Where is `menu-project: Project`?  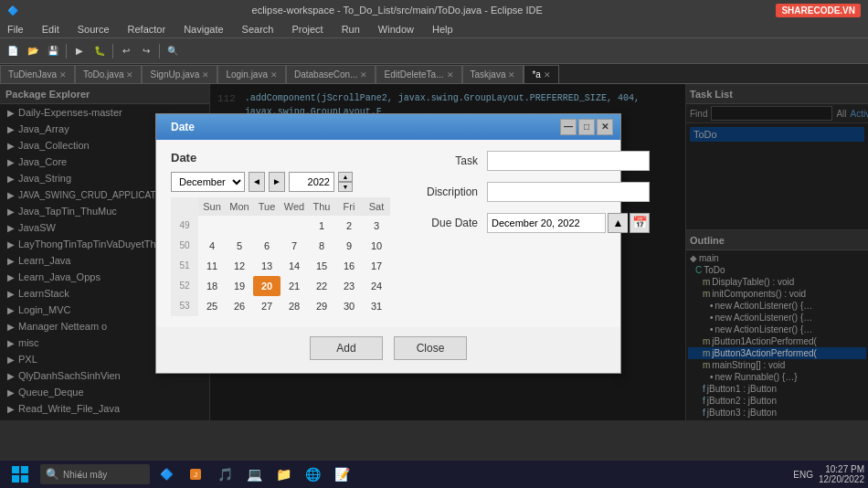 menu-project: Project is located at coordinates (307, 29).